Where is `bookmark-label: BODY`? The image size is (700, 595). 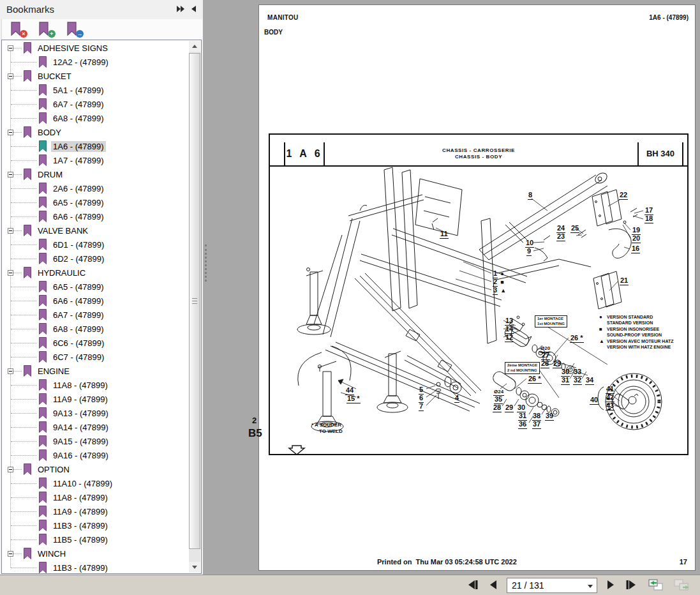 bookmark-label: BODY is located at coordinates (50, 133).